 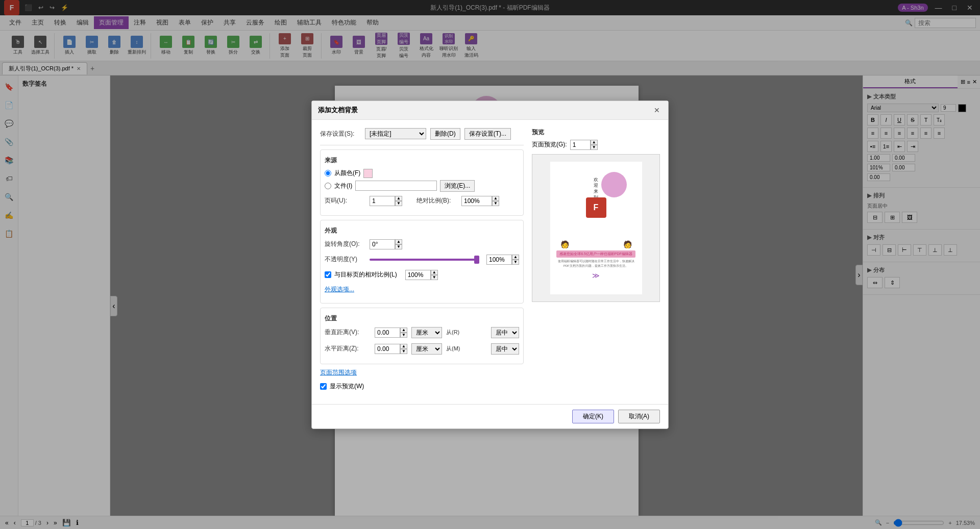 I want to click on browse-btn: 浏览(E)..., so click(x=457, y=186).